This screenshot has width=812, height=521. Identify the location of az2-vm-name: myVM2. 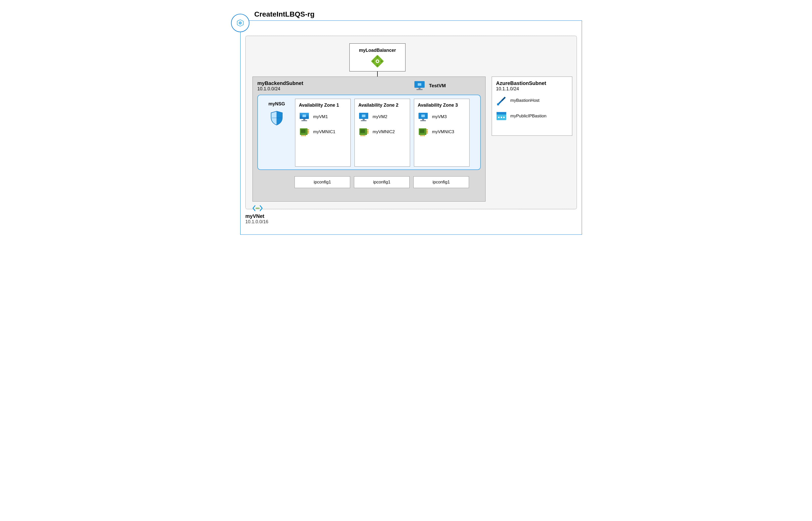
(380, 117).